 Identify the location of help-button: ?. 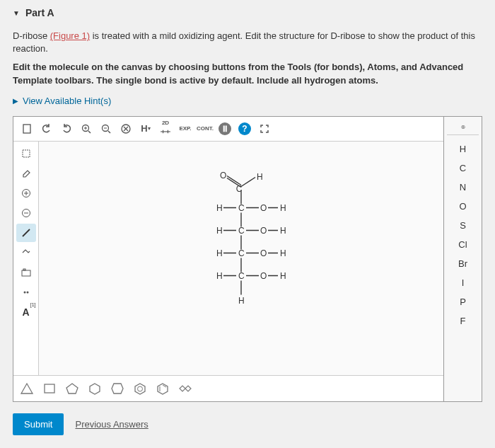
(245, 129).